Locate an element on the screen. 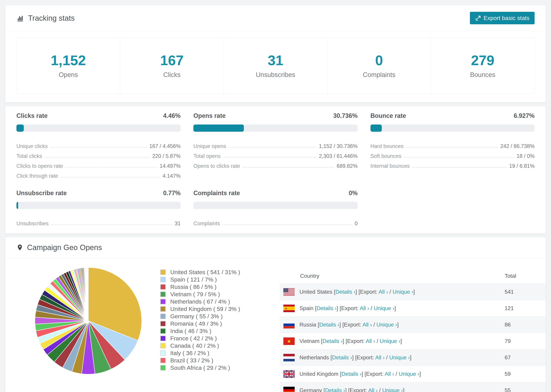  rate-row: Unique clicks167 / 4.456% is located at coordinates (99, 144).